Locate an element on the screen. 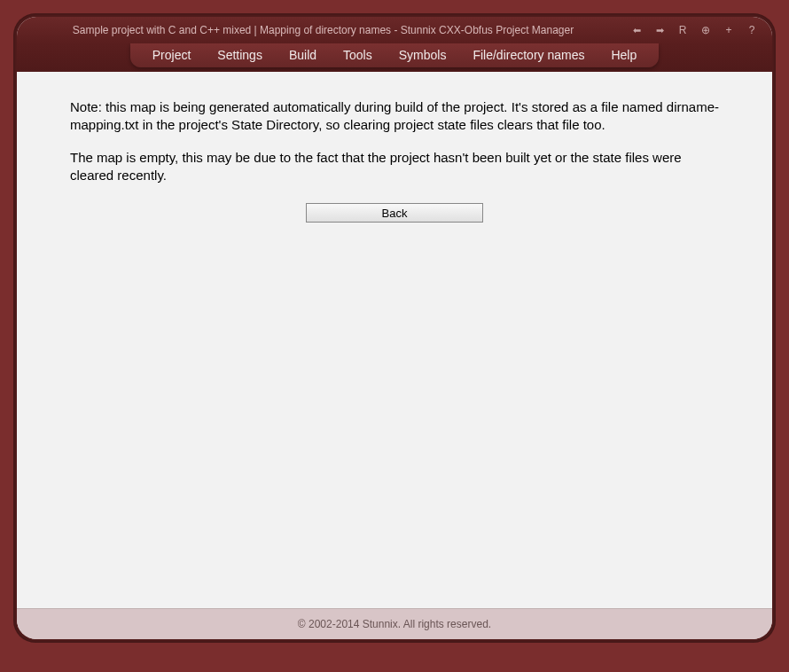  back-button: Back is located at coordinates (394, 213).